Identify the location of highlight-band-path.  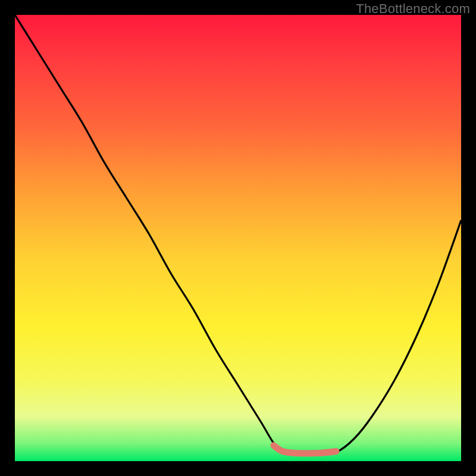
(305, 450).